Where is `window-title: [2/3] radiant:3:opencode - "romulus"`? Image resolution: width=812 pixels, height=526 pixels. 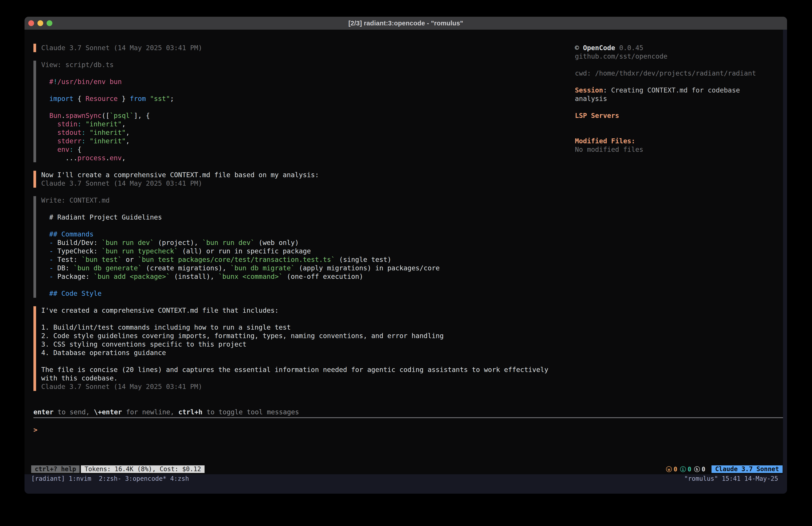
window-title: [2/3] radiant:3:opencode - "romulus" is located at coordinates (406, 23).